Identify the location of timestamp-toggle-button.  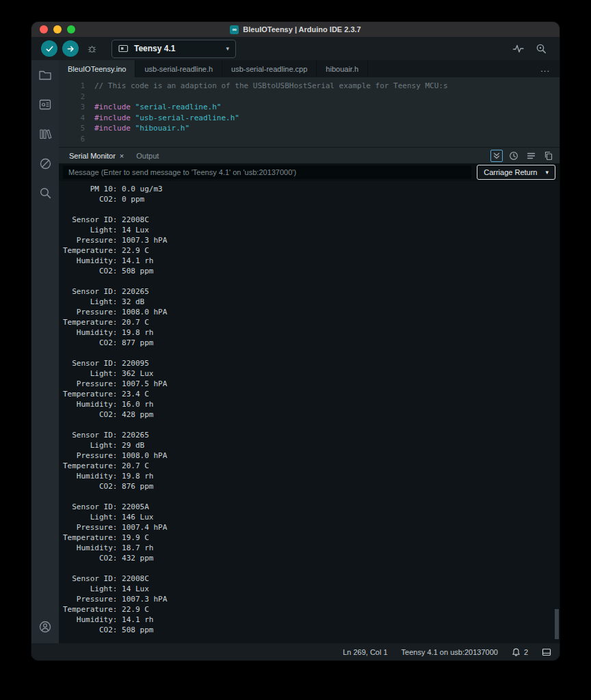
(514, 156).